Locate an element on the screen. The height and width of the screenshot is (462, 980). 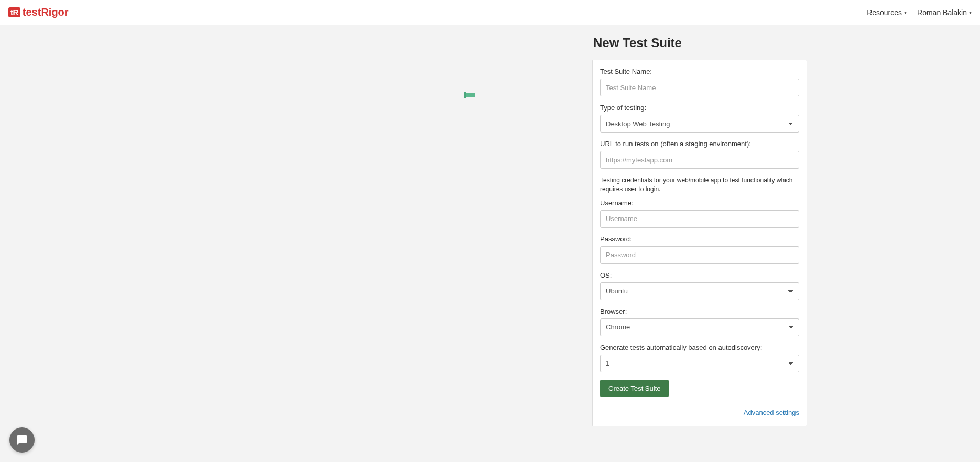
brand-name: testRigor is located at coordinates (46, 13).